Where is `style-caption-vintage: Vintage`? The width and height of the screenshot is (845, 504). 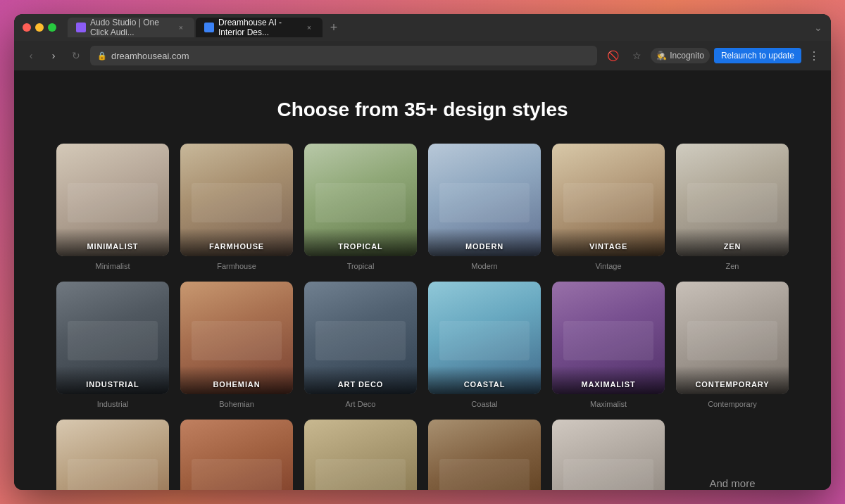
style-caption-vintage: Vintage is located at coordinates (608, 266).